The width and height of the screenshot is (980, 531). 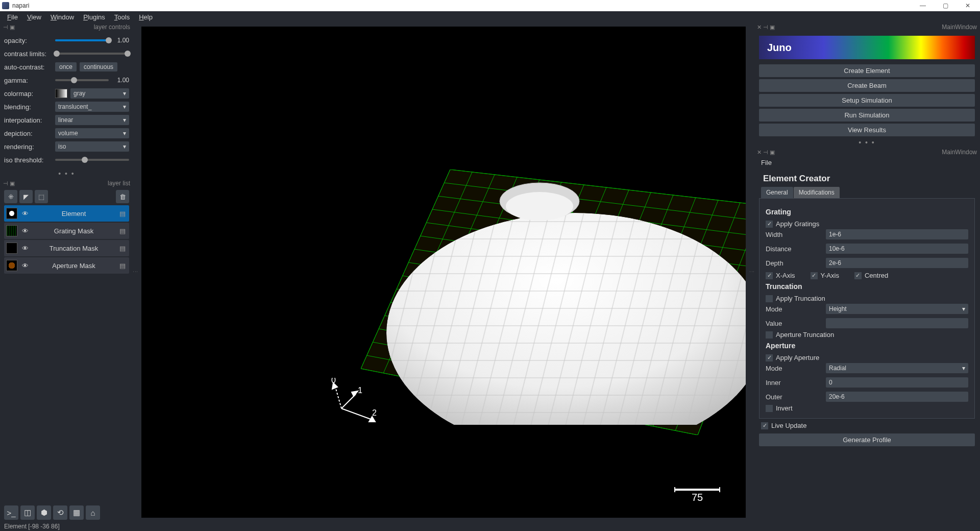 I want to click on colormap-label: colormap:, so click(x=30, y=94).